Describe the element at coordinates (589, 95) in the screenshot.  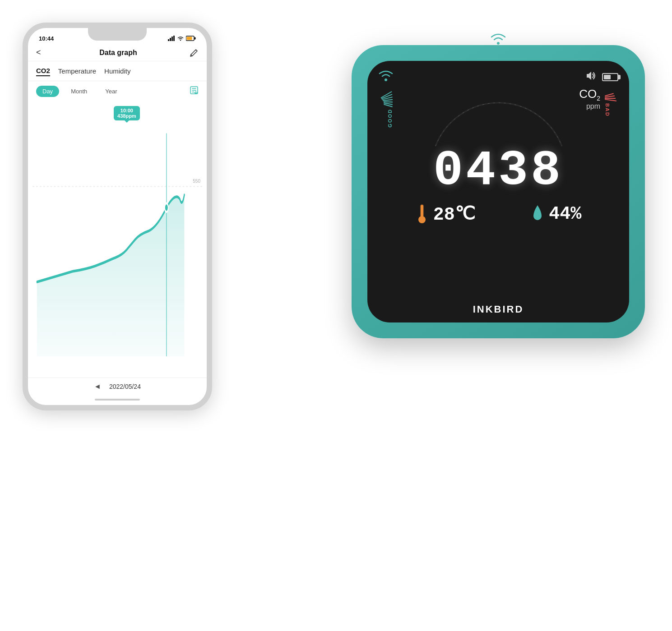
I see `co2-label: CO2` at that location.